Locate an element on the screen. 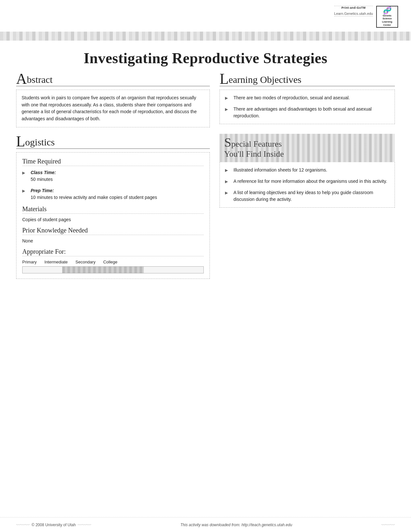 This screenshot has width=411, height=532. footer-deco-left: 〰〰〰 is located at coordinates (23, 525).